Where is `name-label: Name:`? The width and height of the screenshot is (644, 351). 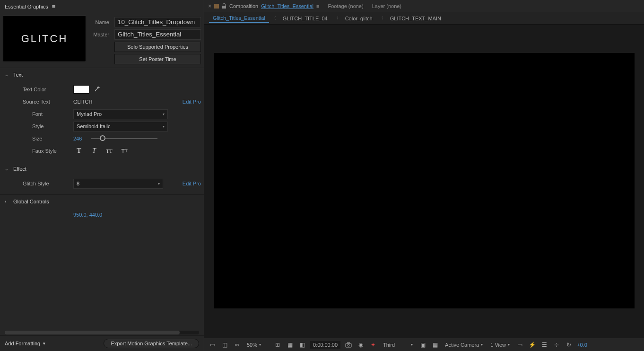 name-label: Name: is located at coordinates (102, 22).